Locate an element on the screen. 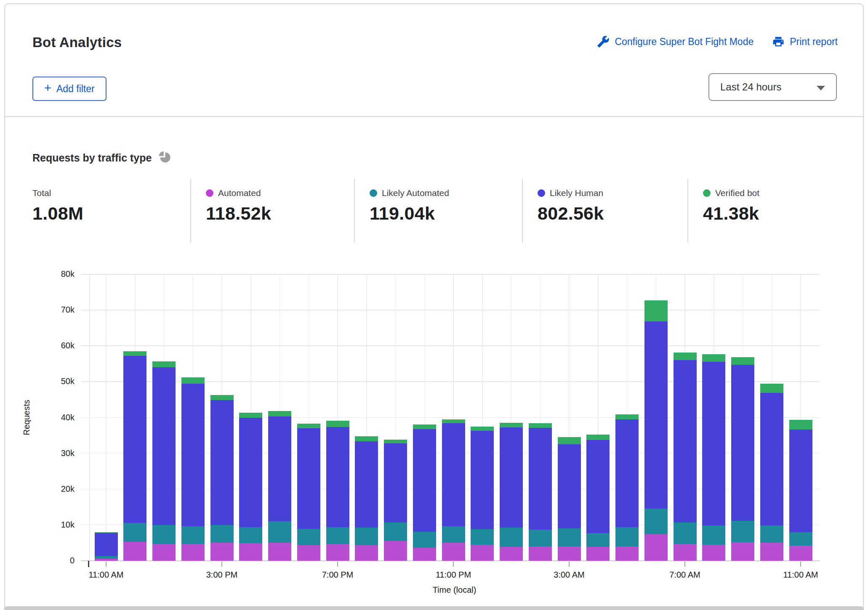 Image resolution: width=868 pixels, height=610 pixels. add-filter-button: + Add filter is located at coordinates (69, 89).